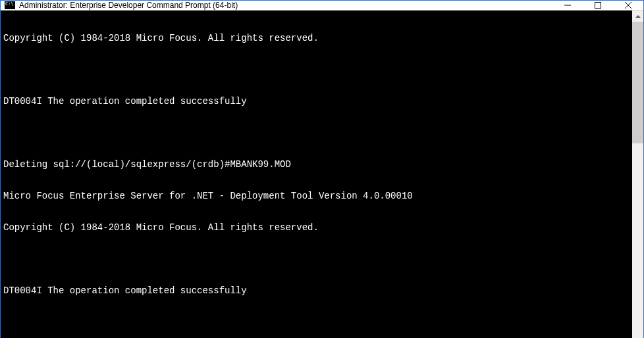 The image size is (644, 338). I want to click on scrollbar, so click(637, 174).